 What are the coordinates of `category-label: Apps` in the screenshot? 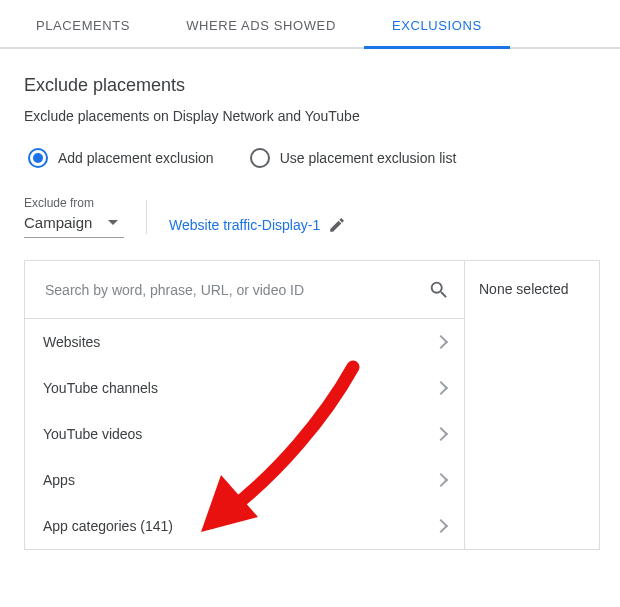 It's located at (59, 480).